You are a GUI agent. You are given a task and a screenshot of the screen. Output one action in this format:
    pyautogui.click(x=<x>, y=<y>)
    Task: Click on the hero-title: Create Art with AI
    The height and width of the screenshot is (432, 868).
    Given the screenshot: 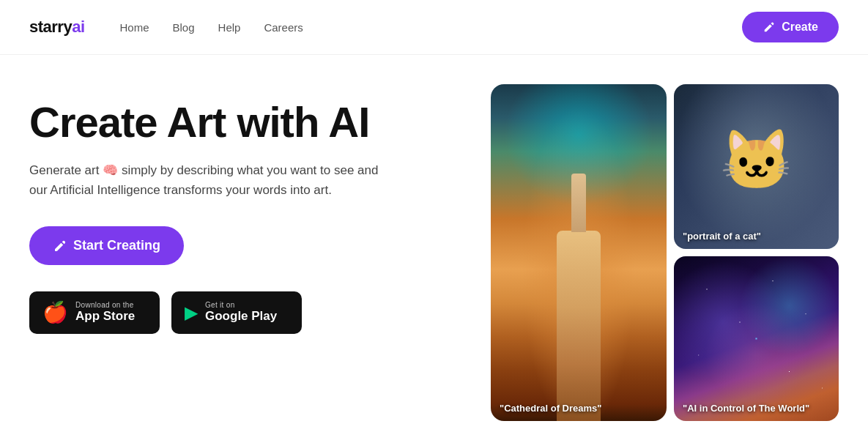 What is the action you would take?
    pyautogui.click(x=234, y=122)
    